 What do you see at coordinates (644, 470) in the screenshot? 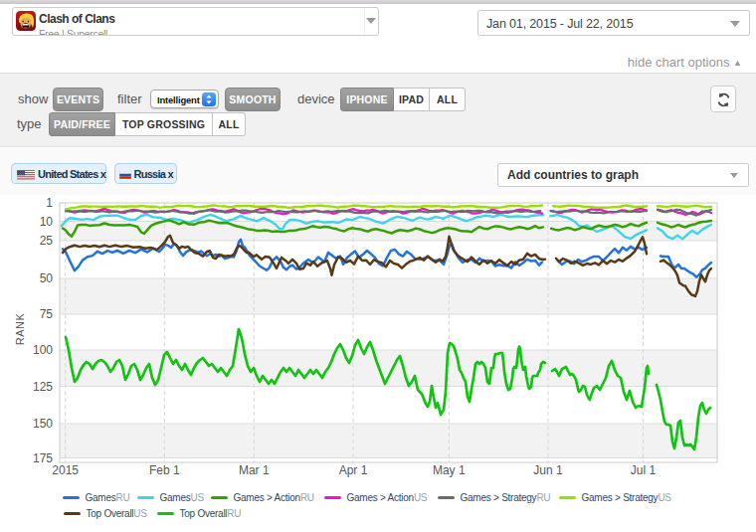
I see `svg-text: Jul 1` at bounding box center [644, 470].